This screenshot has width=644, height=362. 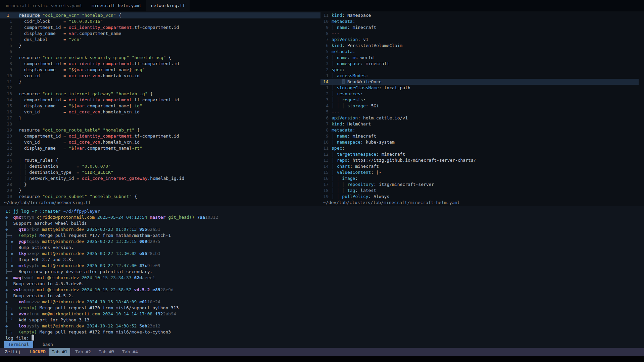 What do you see at coordinates (160, 21) in the screenshot?
I see `code-line: 1│ cidr_block = "10.0.0.0/16"` at bounding box center [160, 21].